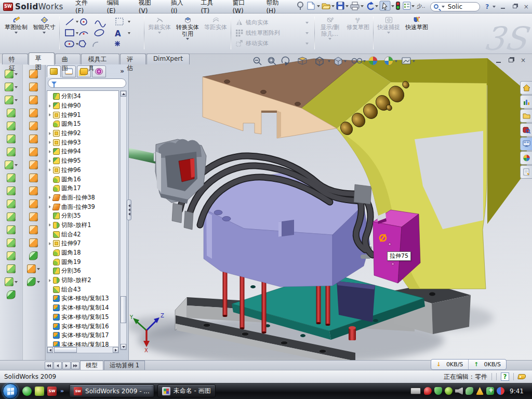  Describe the element at coordinates (470, 391) in the screenshot. I see `sync-green-tray-icon` at that location.